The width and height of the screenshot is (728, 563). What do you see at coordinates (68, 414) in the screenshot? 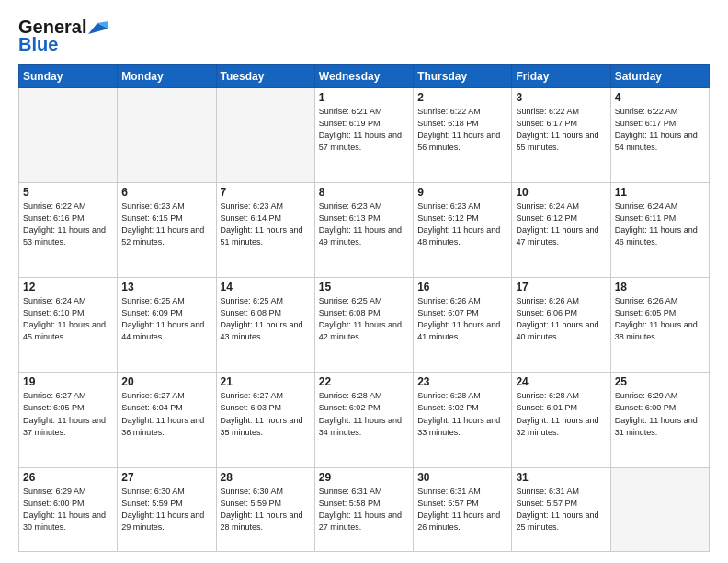
I see `cell-info: Sunrise: 6:27 AMSunset: 6:05 PMDaylight:…` at bounding box center [68, 414].